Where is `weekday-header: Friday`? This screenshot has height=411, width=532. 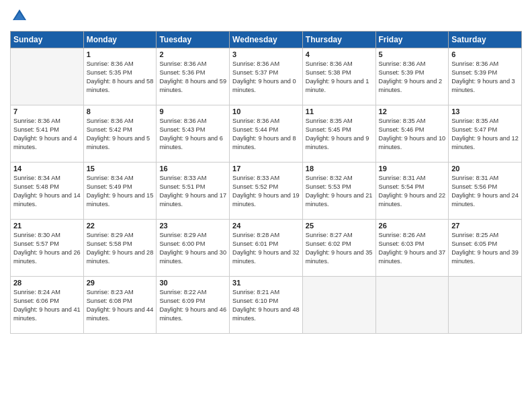
weekday-header: Friday is located at coordinates (412, 40).